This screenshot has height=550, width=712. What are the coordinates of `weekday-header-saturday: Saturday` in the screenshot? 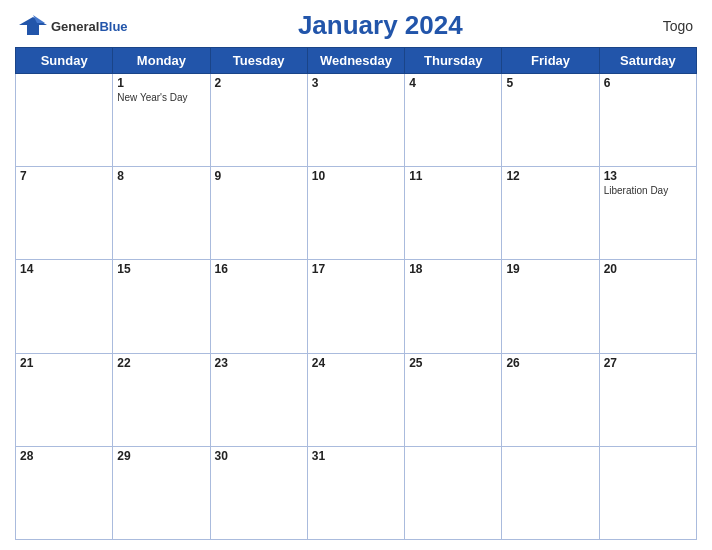 It's located at (648, 61).